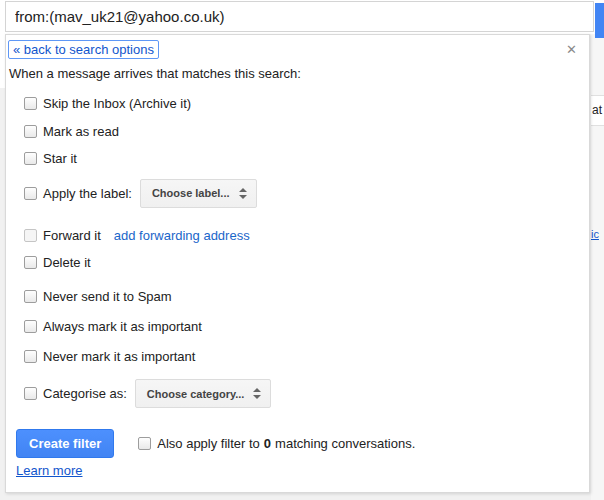  I want to click on option-row-forward-it: Forward it add forwarding address, so click(137, 236).